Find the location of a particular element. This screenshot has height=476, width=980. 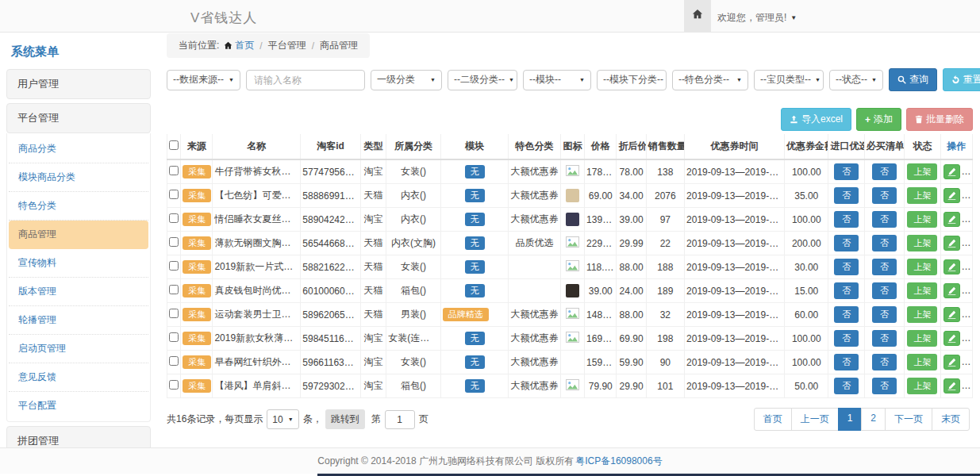

jump-page-input is located at coordinates (400, 420).